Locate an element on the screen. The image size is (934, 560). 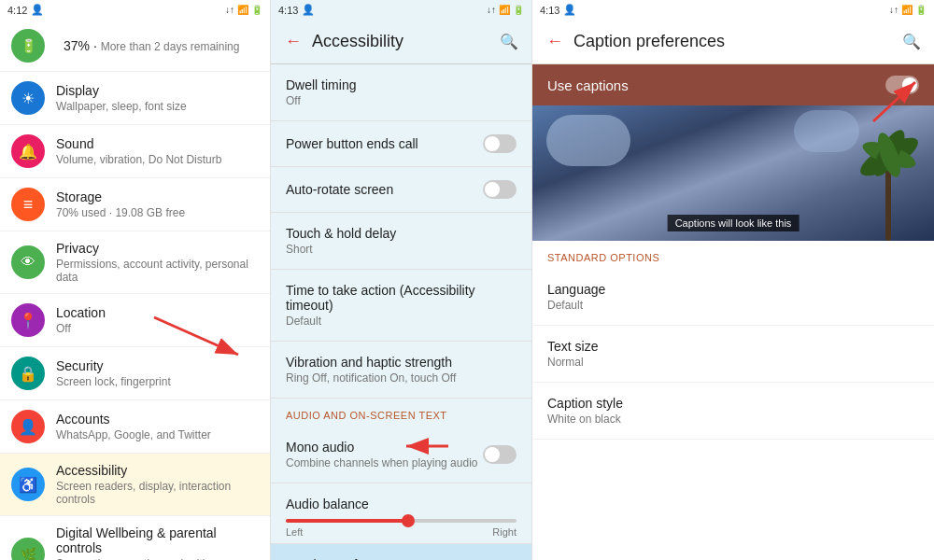
acc-item-autorotate: Auto-rotate screen is located at coordinates (402, 190).